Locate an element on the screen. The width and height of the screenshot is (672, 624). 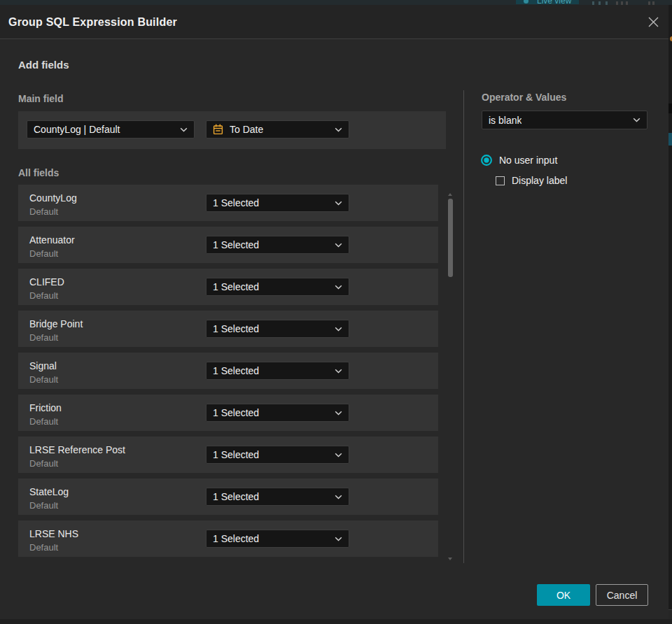
operator-values-heading: Operator & Values is located at coordinates (524, 97).